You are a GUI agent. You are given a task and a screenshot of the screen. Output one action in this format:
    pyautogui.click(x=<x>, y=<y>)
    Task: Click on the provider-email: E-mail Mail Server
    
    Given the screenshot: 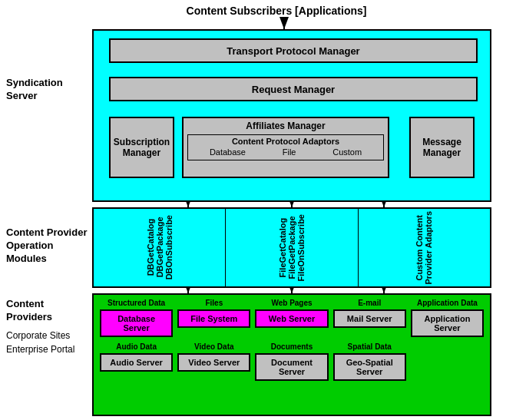 What is the action you would take?
    pyautogui.click(x=370, y=318)
    